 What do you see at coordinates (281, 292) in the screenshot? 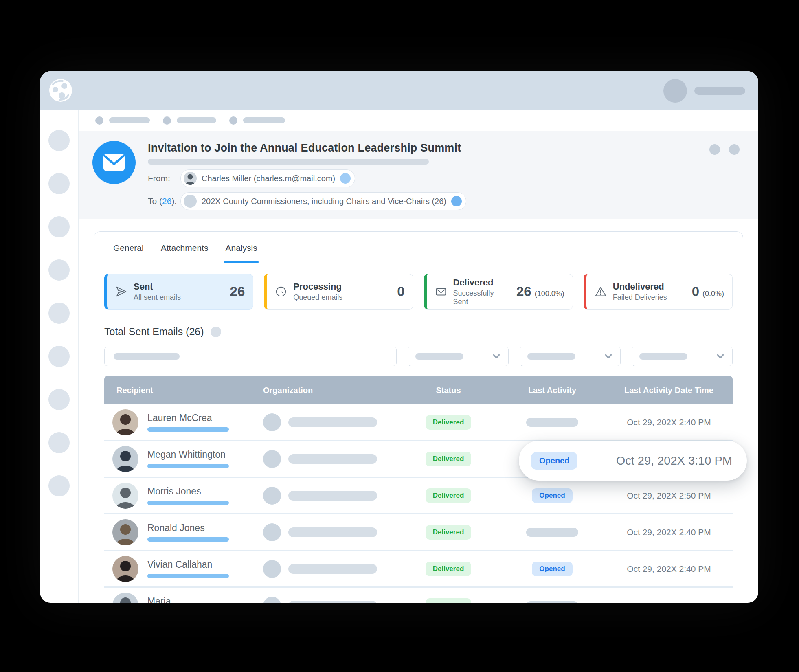
I see `clock-icon` at bounding box center [281, 292].